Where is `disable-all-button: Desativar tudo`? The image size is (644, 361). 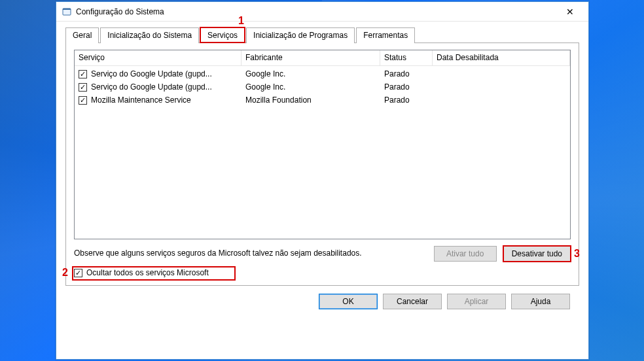
disable-all-button: Desativar tudo is located at coordinates (537, 254).